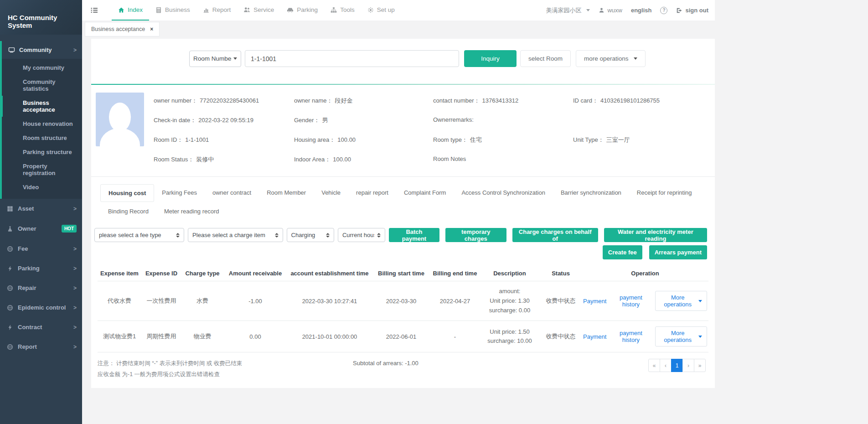 The width and height of the screenshot is (868, 424). Describe the element at coordinates (688, 366) in the screenshot. I see `page-next-button: ›` at that location.